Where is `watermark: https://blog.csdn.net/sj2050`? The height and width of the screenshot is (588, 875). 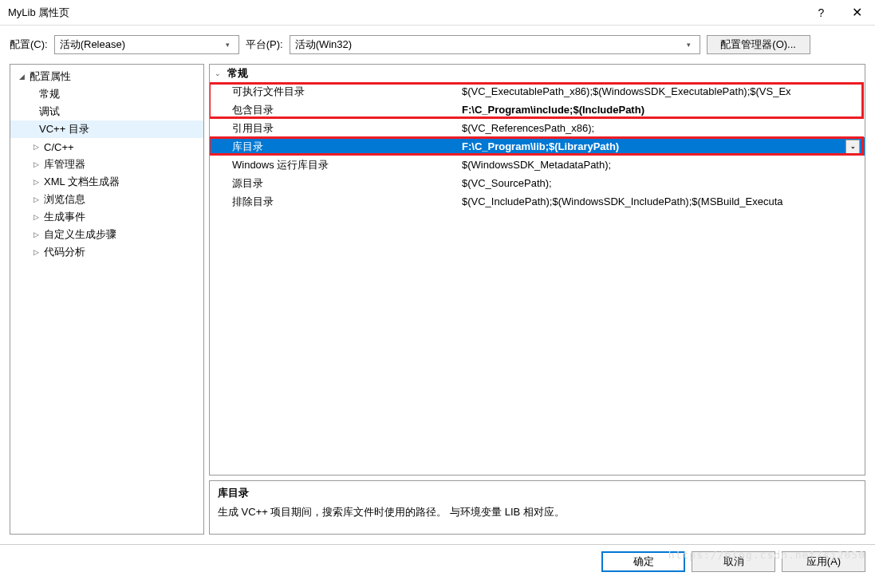 watermark: https://blog.csdn.net/sj2050 is located at coordinates (767, 555).